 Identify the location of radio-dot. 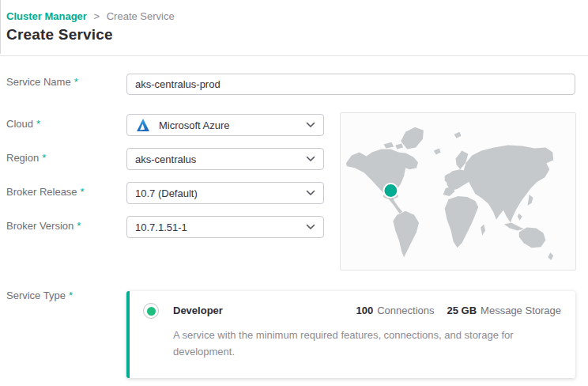
(152, 312).